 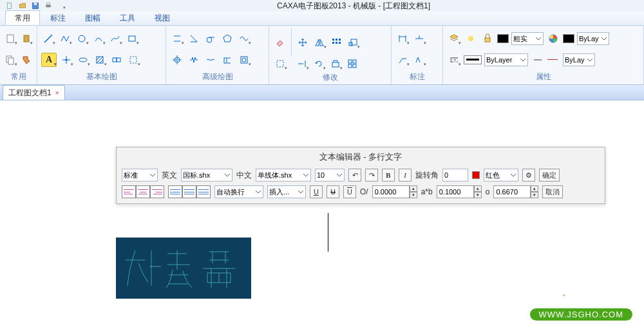 I want to click on ellipse-icon, so click(x=83, y=60).